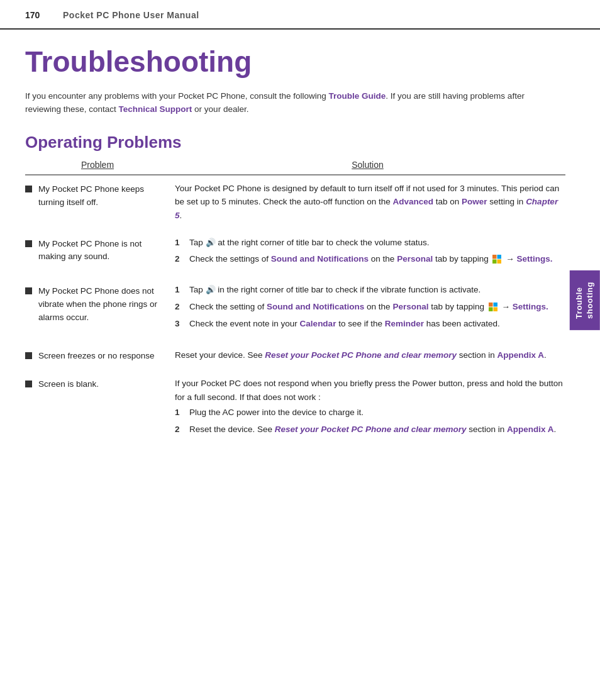 This screenshot has height=700, width=600. What do you see at coordinates (477, 355) in the screenshot?
I see `solution-text-4b: section in` at bounding box center [477, 355].